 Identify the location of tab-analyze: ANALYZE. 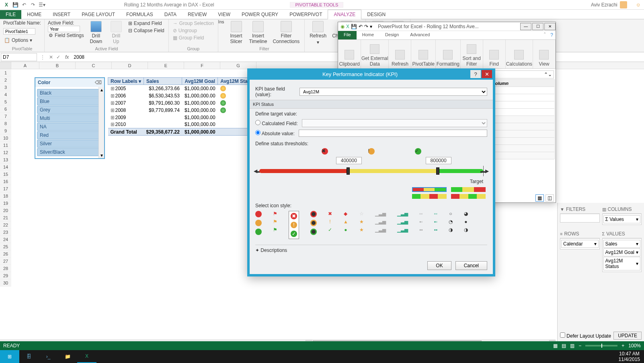
(345, 14).